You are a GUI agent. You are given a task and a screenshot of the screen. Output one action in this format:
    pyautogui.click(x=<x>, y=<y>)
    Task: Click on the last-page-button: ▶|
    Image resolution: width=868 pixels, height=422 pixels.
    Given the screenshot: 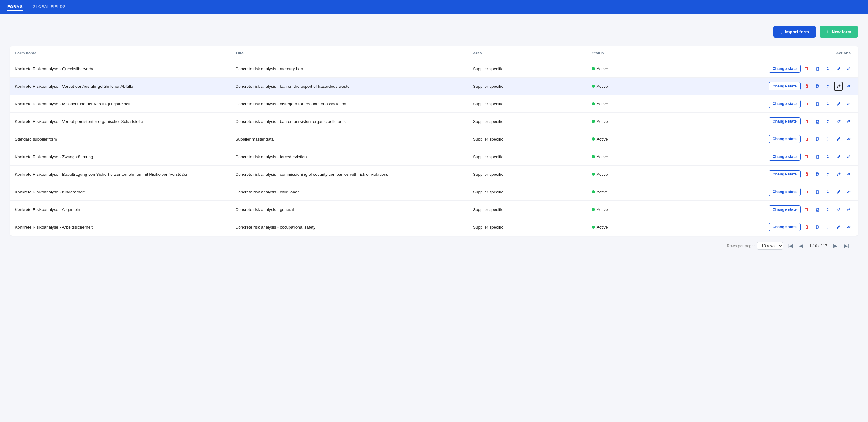 What is the action you would take?
    pyautogui.click(x=846, y=246)
    